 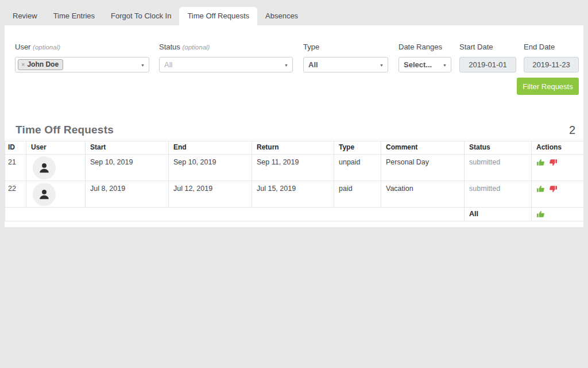 I want to click on tab-time-off-requests: Time Off Requests, so click(x=218, y=16).